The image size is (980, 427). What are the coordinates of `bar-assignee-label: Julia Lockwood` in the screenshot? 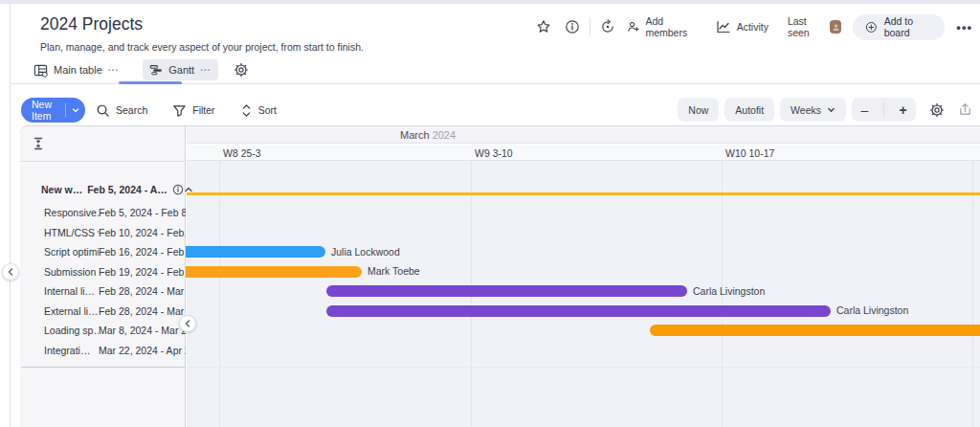 It's located at (366, 252).